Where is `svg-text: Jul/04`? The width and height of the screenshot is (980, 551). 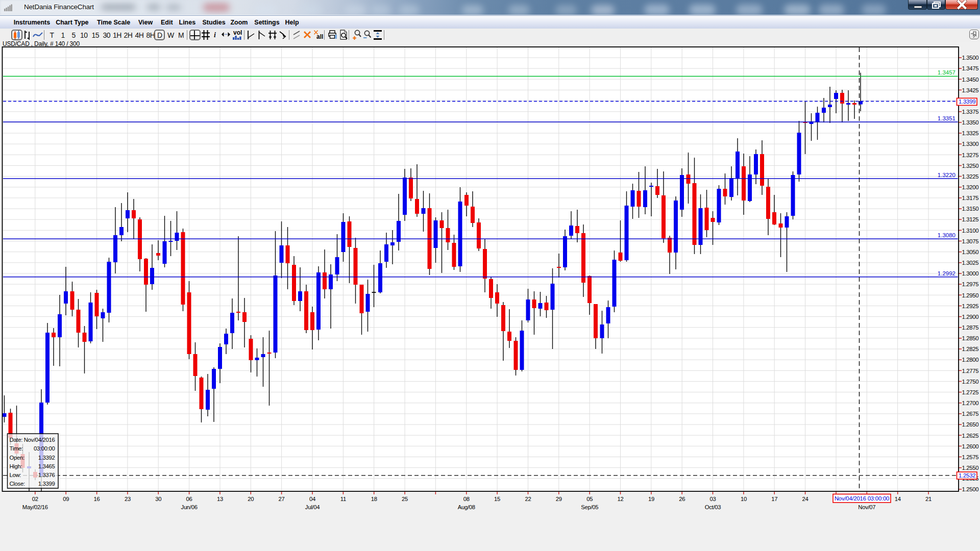
svg-text: Jul/04 is located at coordinates (312, 507).